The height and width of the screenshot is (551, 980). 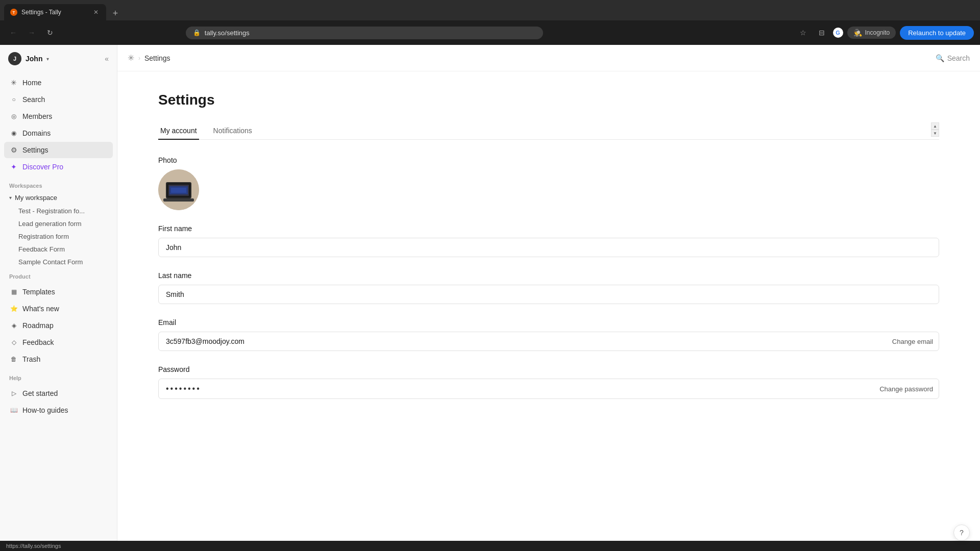 I want to click on roadmap-icon: ◈, so click(x=14, y=325).